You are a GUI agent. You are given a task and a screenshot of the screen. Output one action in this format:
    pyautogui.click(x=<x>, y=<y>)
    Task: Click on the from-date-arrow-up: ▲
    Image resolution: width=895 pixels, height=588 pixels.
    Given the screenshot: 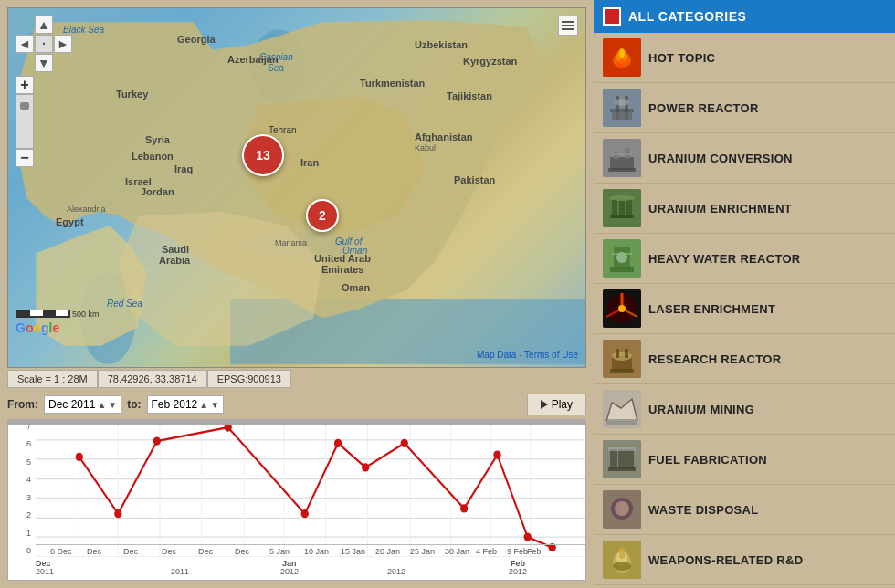 What is the action you would take?
    pyautogui.click(x=101, y=405)
    